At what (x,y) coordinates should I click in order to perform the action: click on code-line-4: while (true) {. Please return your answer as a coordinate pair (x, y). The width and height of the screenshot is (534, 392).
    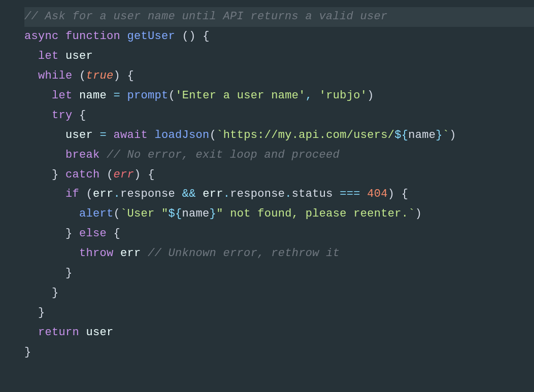
    Looking at the image, I should click on (79, 76).